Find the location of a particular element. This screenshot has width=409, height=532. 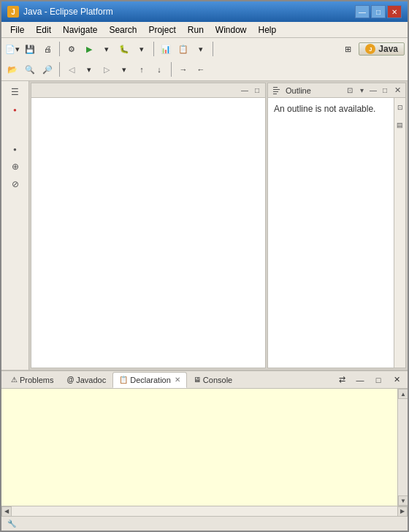

sidebar-icon-1: ☰ is located at coordinates (15, 92).